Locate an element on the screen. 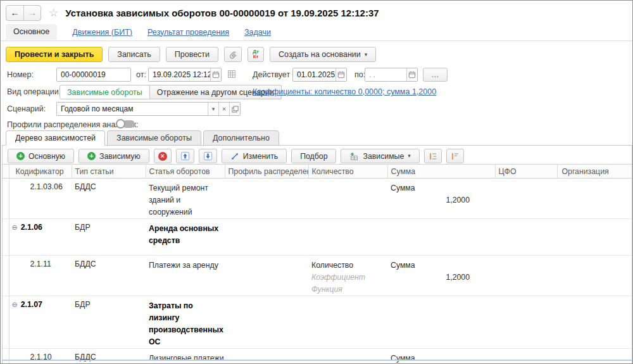 The height and width of the screenshot is (364, 633). clear-icon: × is located at coordinates (224, 109).